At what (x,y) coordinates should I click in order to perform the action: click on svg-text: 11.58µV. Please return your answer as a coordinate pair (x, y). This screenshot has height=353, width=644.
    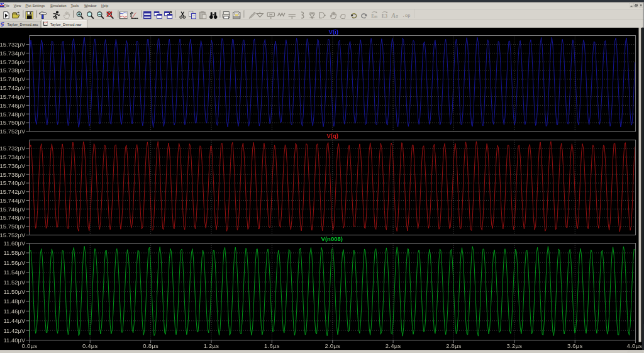
    Looking at the image, I should click on (15, 253).